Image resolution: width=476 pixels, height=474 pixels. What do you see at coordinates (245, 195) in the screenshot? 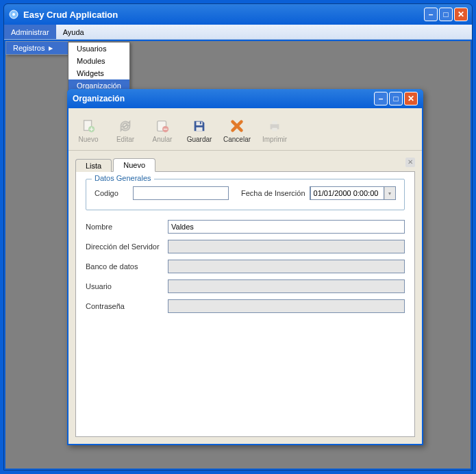
I see `fieldset-datos-generales: Datos Generales Codigo Fecha de Inserció…` at bounding box center [245, 195].